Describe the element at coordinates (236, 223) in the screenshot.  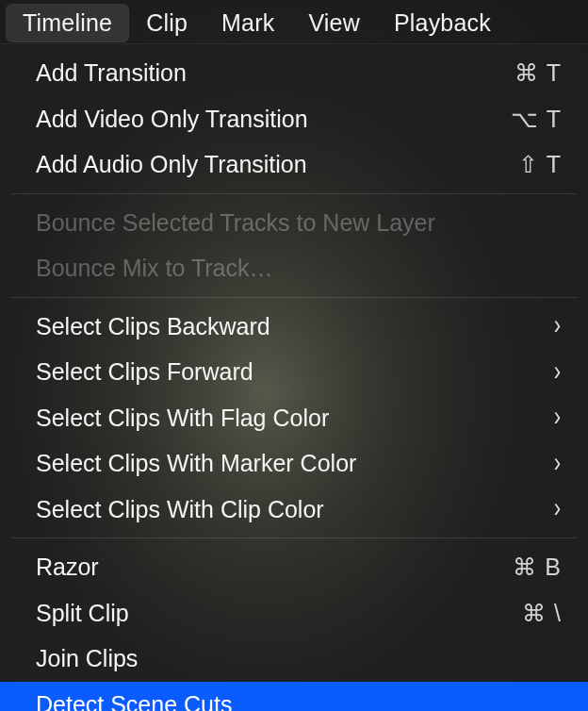
I see `menu-item-label: Bounce Selected Tracks to New Layer` at that location.